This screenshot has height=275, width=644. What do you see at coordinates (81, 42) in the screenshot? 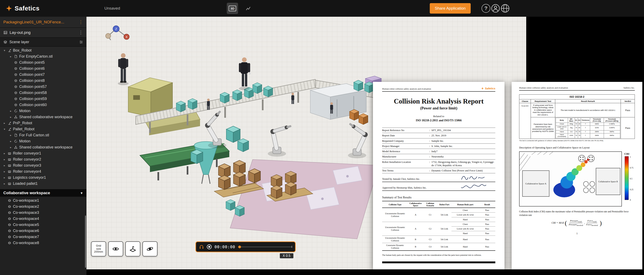
I see `filter-icon` at bounding box center [81, 42].